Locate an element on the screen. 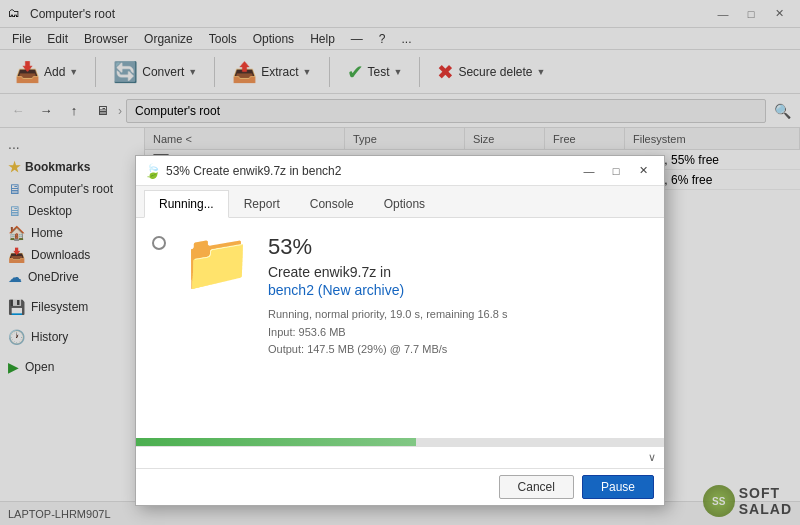 Image resolution: width=800 pixels, height=525 pixels. expand-arrow-icon: ∨ is located at coordinates (652, 458).